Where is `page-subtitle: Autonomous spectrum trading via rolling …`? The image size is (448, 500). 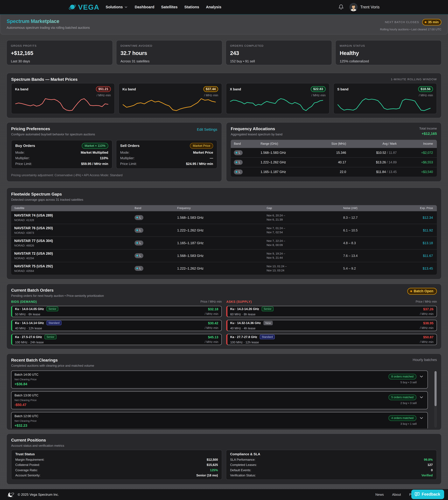
page-subtitle: Autonomous spectrum trading via rolling … is located at coordinates (48, 28).